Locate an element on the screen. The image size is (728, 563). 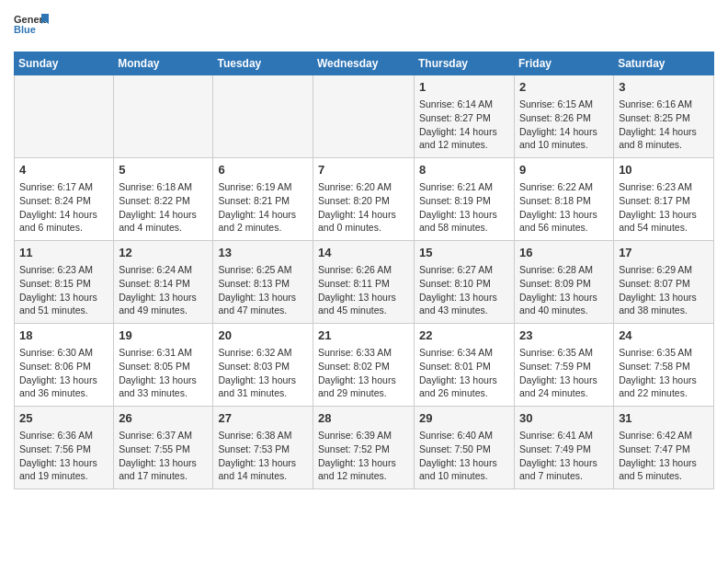
day-info: Sunrise: 6:33 AM Sunset: 8:02 PM Dayligh… is located at coordinates (364, 373).